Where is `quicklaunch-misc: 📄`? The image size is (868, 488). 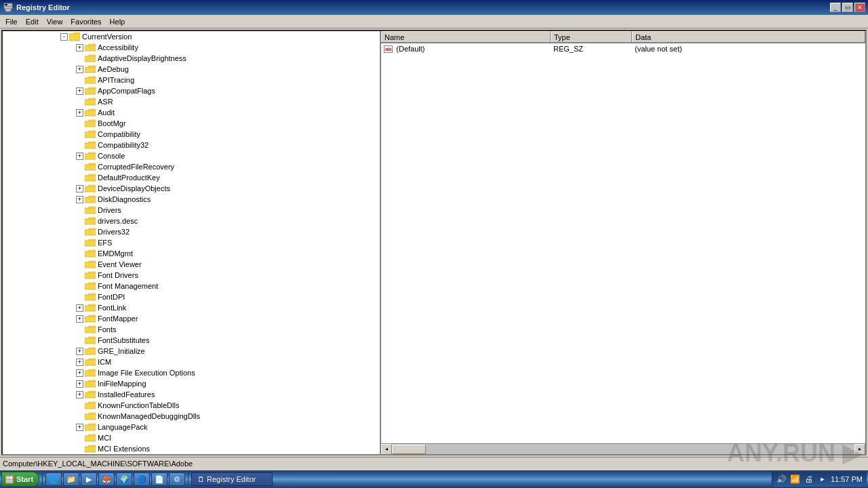
quicklaunch-misc: 📄 is located at coordinates (159, 479).